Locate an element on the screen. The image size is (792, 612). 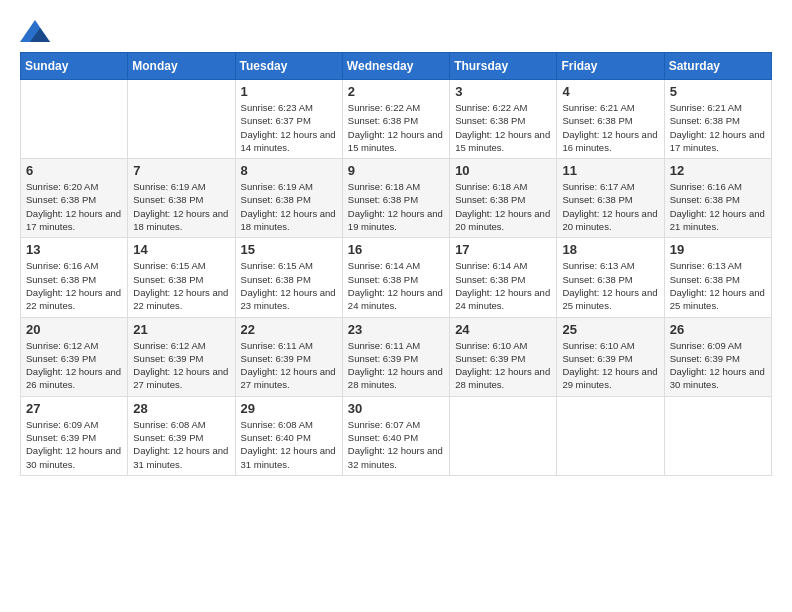
calendar-cell: 19Sunrise: 6:13 AM Sunset: 6:38 PM Dayli… is located at coordinates (718, 278).